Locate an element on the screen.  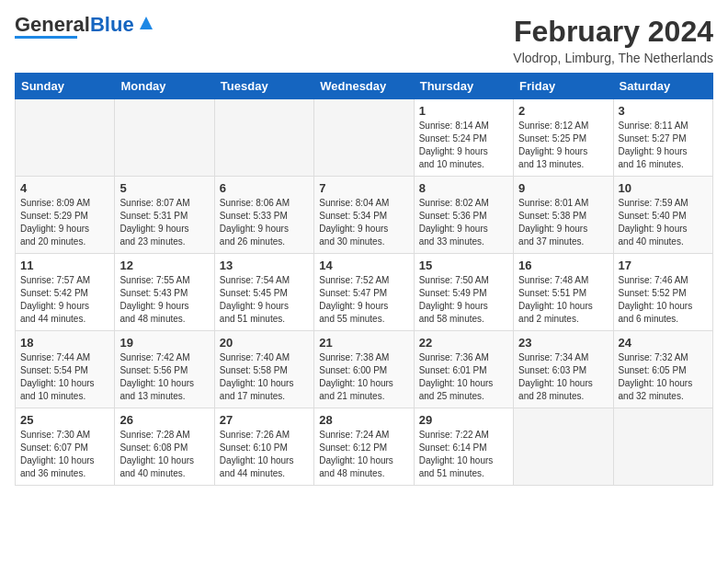
day-info: Sunrise: 7:59 AM Sunset: 5:40 PM Dayligh… is located at coordinates (664, 223).